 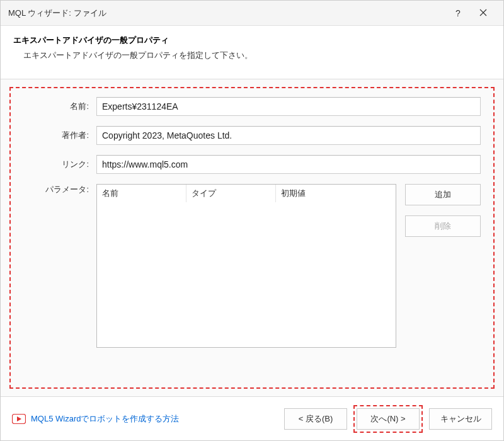 I want to click on next-button: 次へ(N) >, so click(x=388, y=419).